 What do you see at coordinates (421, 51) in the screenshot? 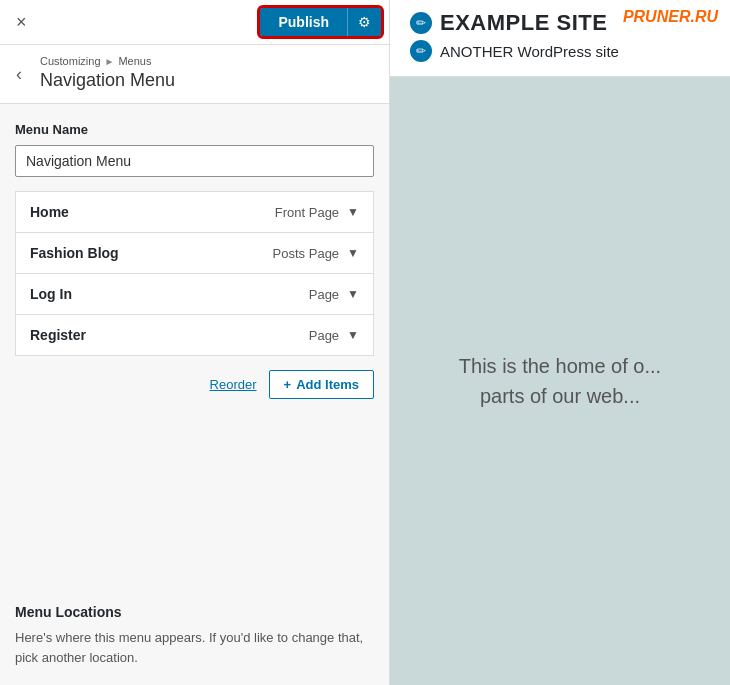
I see `site2-icon: ✏` at bounding box center [421, 51].